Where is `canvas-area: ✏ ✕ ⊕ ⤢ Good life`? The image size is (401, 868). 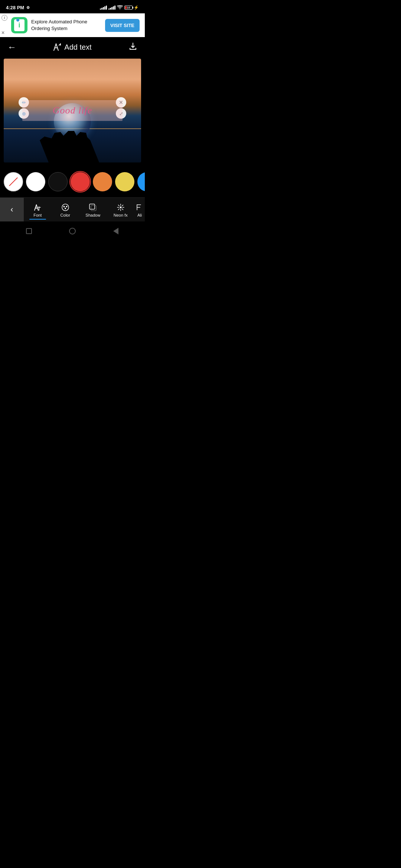 canvas-area: ✏ ✕ ⊕ ⤢ Good life is located at coordinates (72, 112).